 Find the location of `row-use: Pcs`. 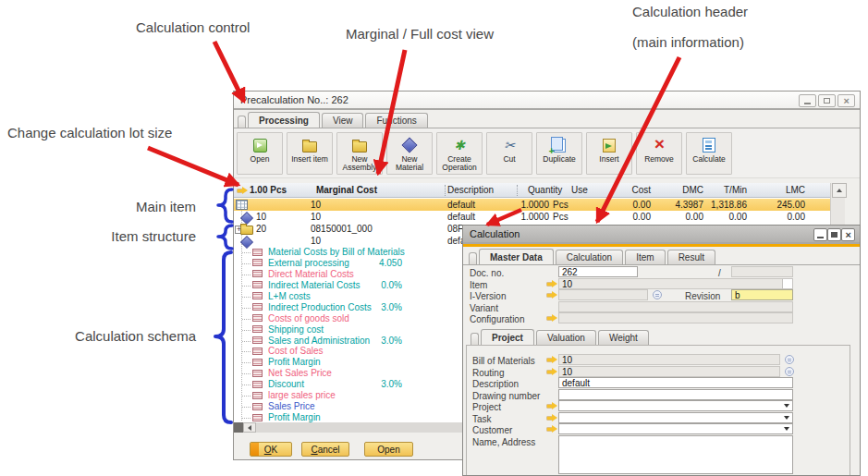

row-use: Pcs is located at coordinates (560, 216).